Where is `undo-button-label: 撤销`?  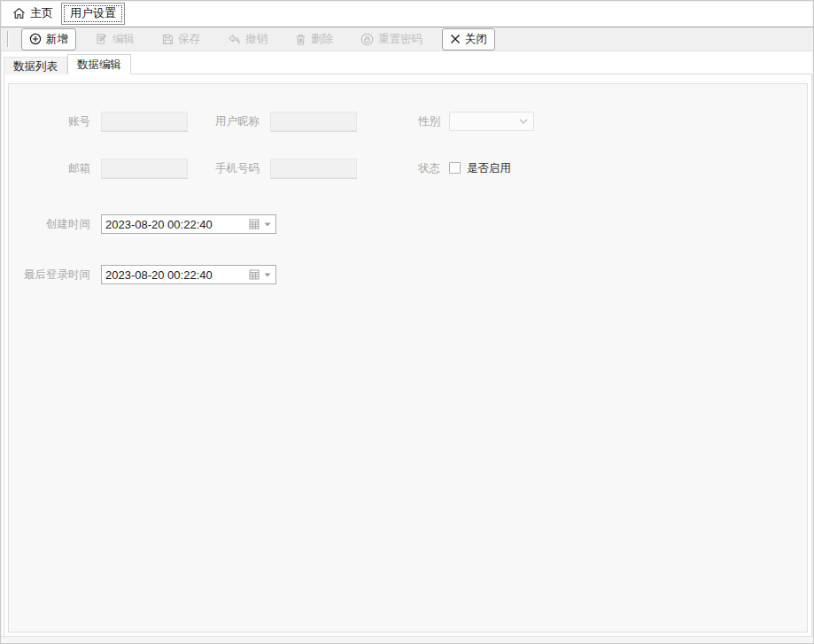 undo-button-label: 撤销 is located at coordinates (257, 39).